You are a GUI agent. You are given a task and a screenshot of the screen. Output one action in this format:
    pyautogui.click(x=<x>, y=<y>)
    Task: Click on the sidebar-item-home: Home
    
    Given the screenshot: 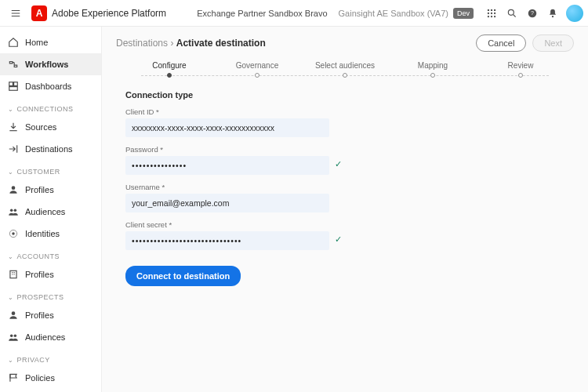 What is the action you would take?
    pyautogui.click(x=50, y=42)
    